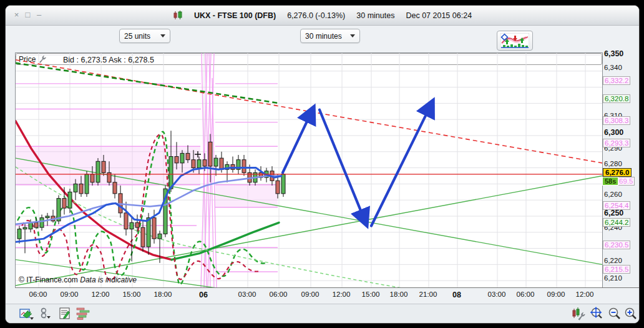 The image size is (644, 328). I want to click on price-axis-label: 6,300, so click(614, 132).